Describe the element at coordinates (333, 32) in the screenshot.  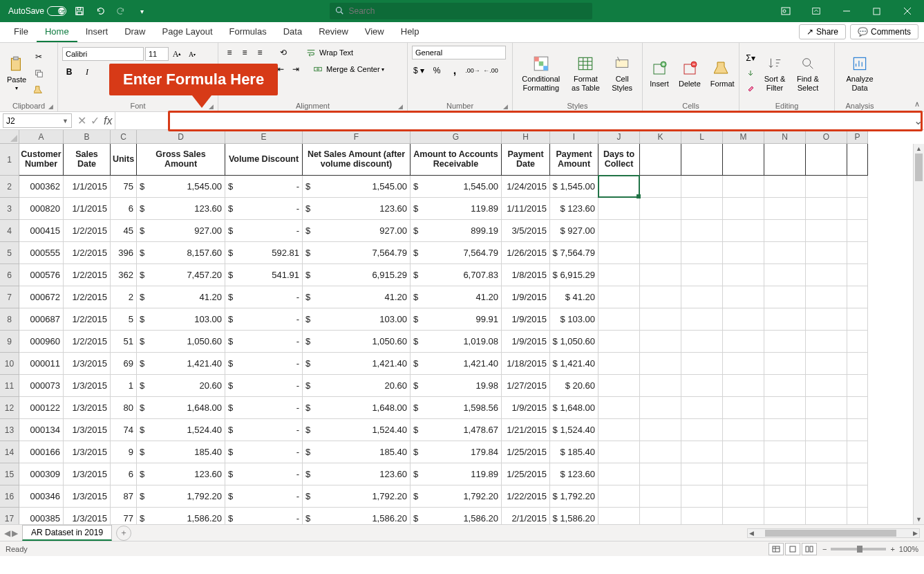
I see `tab-review: Review` at that location.